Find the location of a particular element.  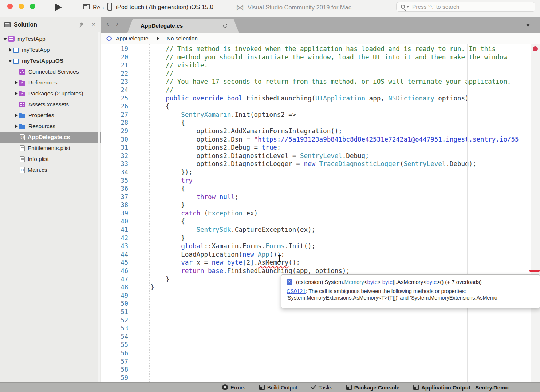

line-number: 21 is located at coordinates (115, 66).